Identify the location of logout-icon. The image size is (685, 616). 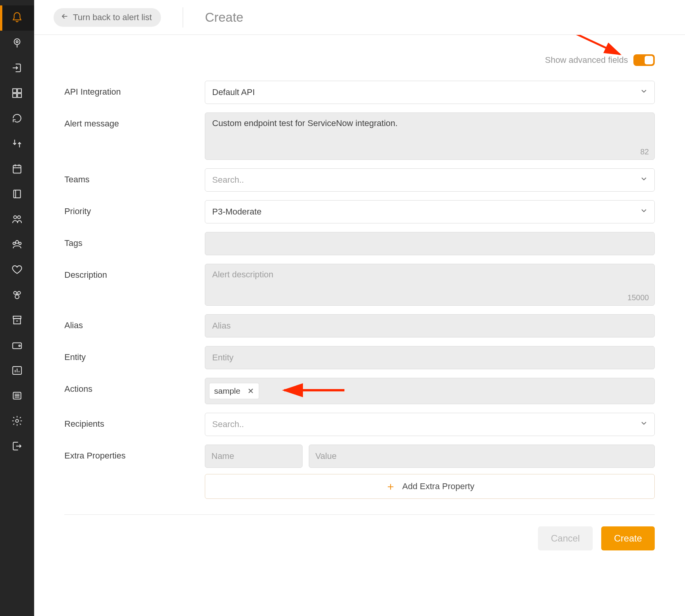
(17, 447).